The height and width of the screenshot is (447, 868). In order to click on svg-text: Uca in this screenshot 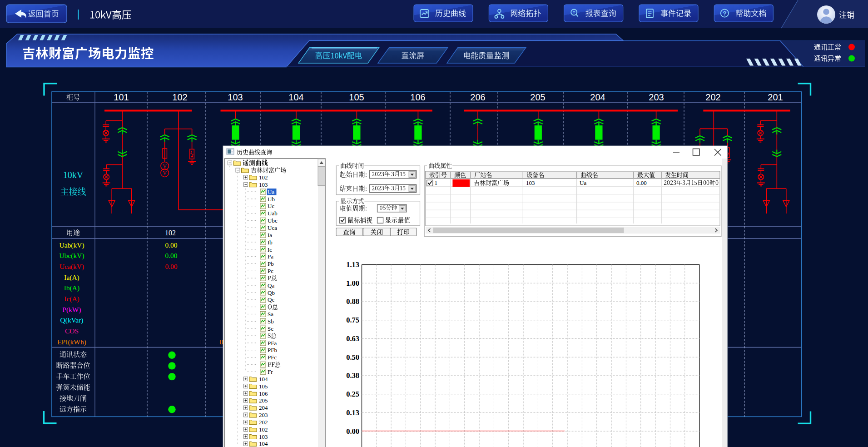, I will do `click(273, 228)`.